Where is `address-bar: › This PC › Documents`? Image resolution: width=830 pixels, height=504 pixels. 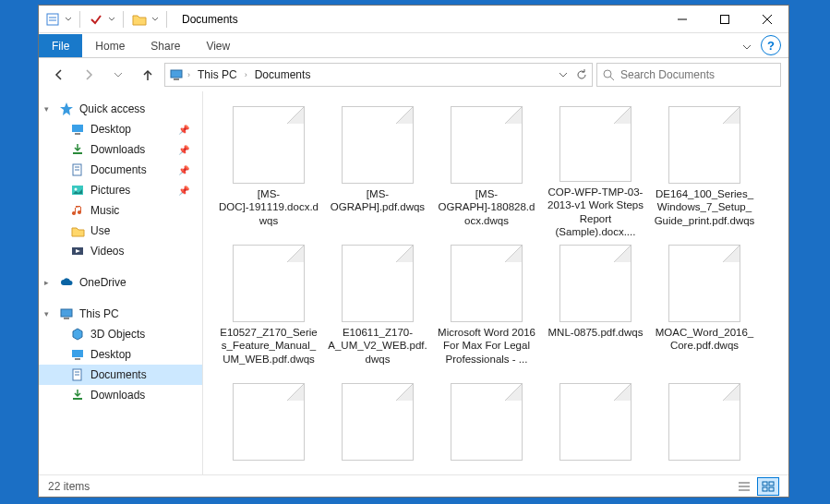
address-bar: › This PC › Documents is located at coordinates (379, 75).